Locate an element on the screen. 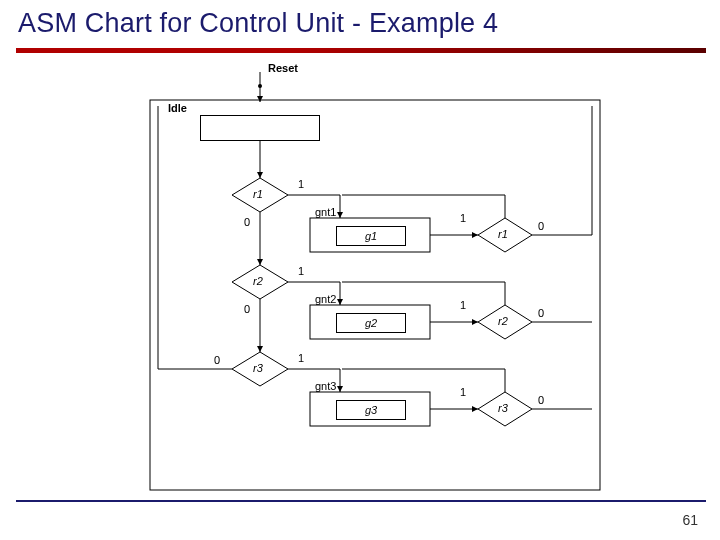 The width and height of the screenshot is (720, 540). title-underline is located at coordinates (361, 50).